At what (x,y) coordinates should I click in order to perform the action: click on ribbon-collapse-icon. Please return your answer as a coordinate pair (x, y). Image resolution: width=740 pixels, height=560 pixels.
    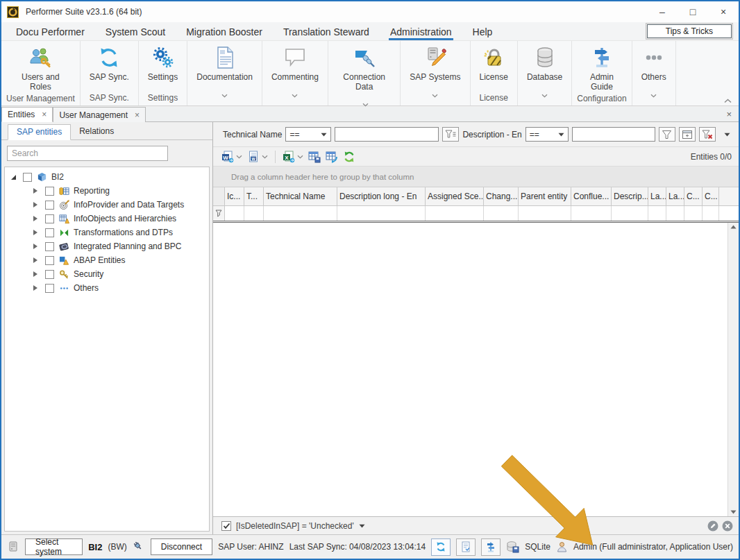
    Looking at the image, I should click on (728, 101).